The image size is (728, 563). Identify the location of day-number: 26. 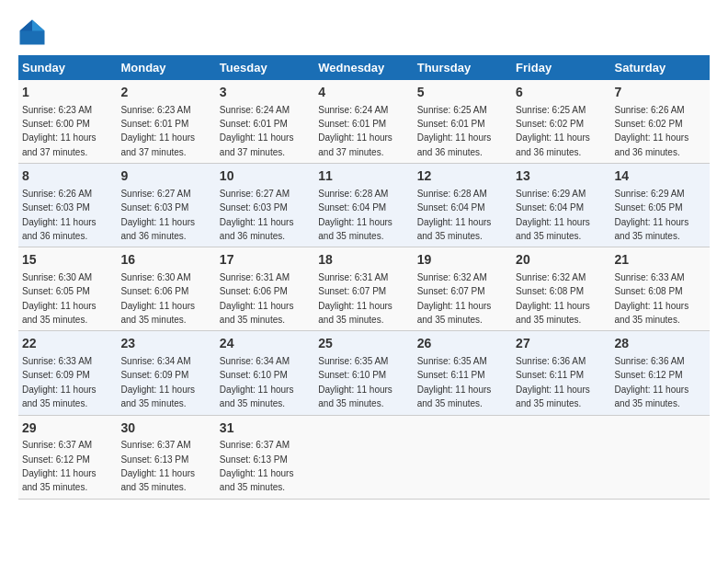
(463, 344).